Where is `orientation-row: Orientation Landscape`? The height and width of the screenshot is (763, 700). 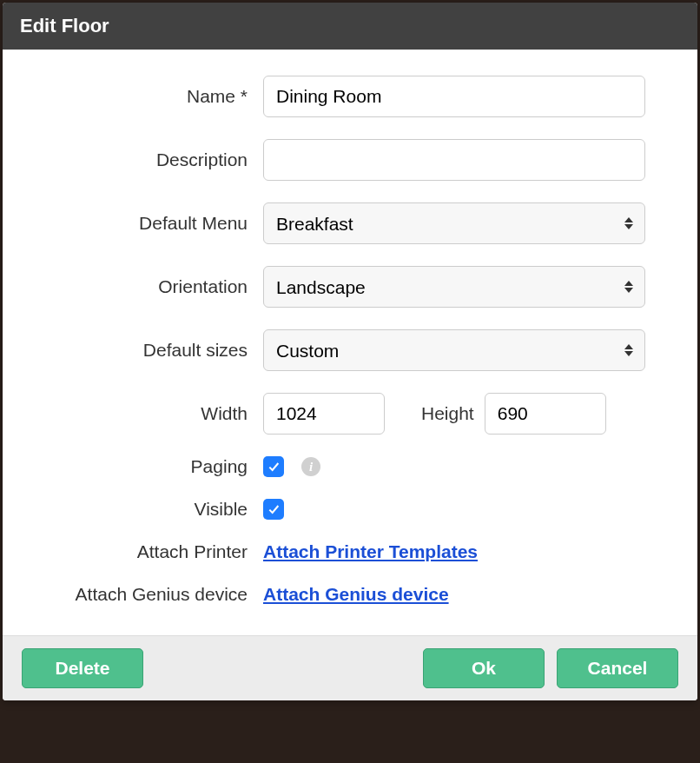 orientation-row: Orientation Landscape is located at coordinates (337, 287).